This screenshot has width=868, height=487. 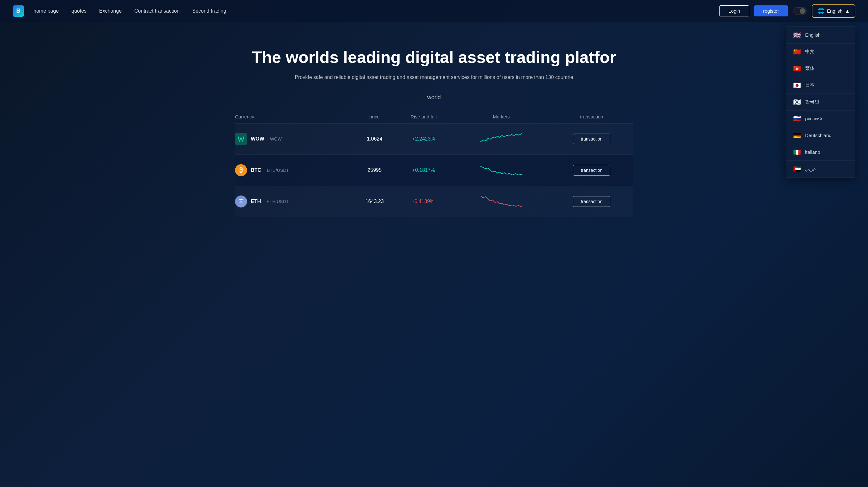 I want to click on col-transaction: transaction, so click(x=592, y=117).